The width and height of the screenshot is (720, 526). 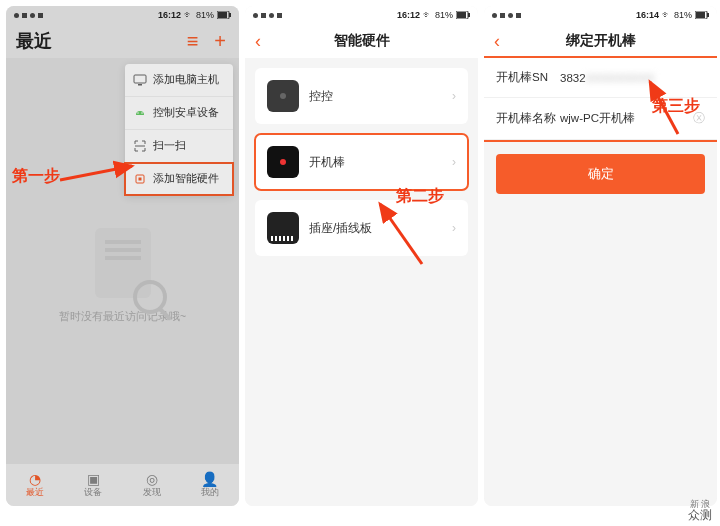 What do you see at coordinates (362, 228) in the screenshot?
I see `hardware-item-socket: 插座/插线板 ›` at bounding box center [362, 228].